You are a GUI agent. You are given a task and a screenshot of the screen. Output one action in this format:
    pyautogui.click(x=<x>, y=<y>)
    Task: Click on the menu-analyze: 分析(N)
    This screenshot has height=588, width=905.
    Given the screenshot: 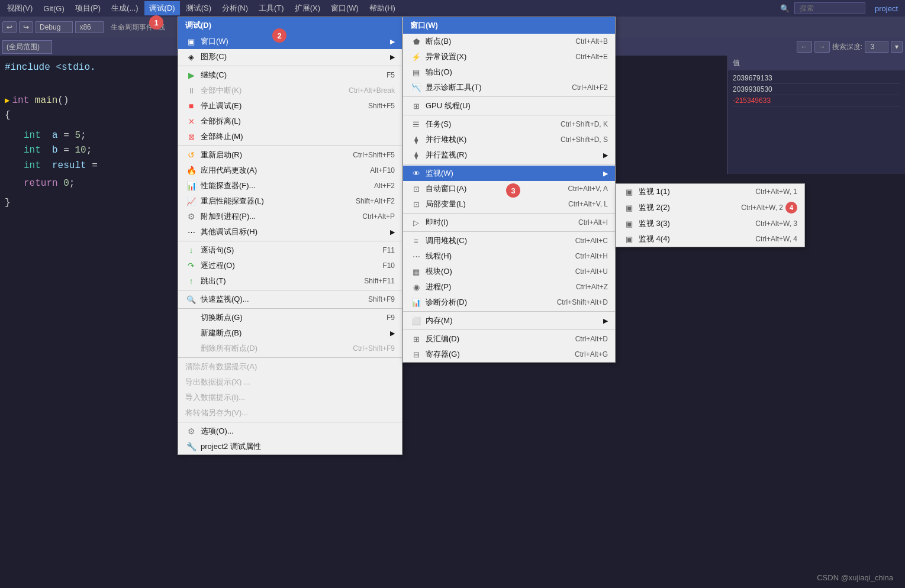 What is the action you would take?
    pyautogui.click(x=235, y=8)
    